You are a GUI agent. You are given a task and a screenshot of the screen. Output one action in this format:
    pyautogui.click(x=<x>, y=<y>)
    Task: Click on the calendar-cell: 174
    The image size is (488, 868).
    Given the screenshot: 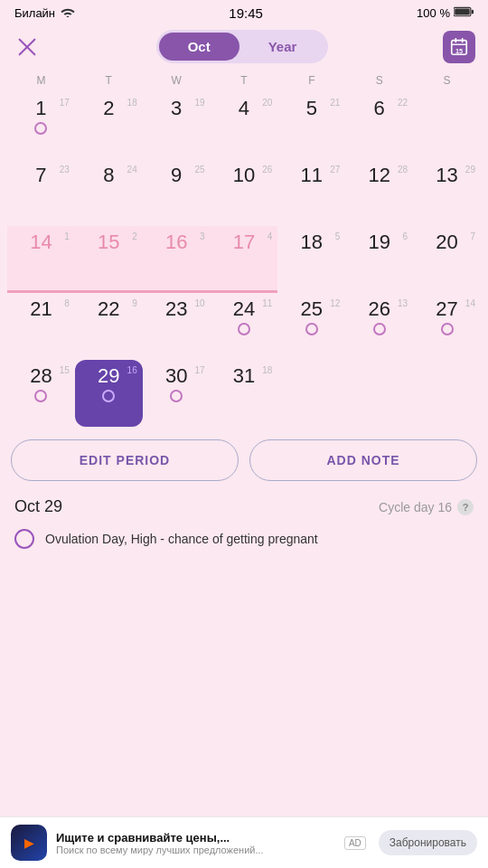 What is the action you would take?
    pyautogui.click(x=244, y=259)
    